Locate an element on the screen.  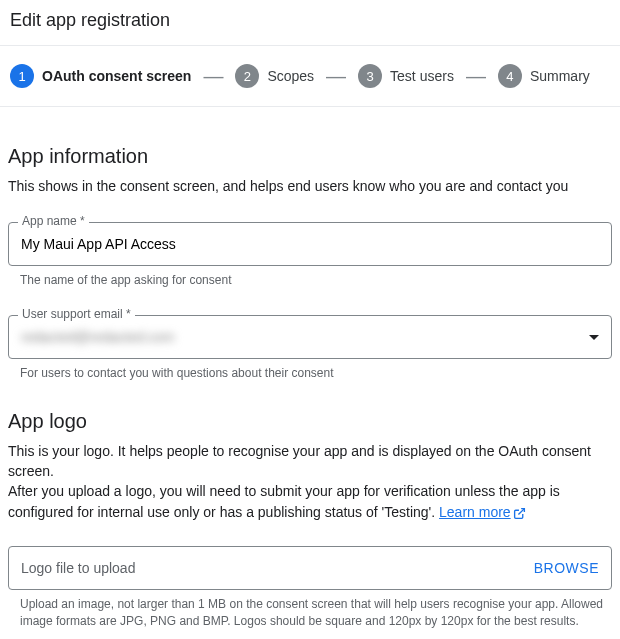
app-name-border is located at coordinates (310, 244).